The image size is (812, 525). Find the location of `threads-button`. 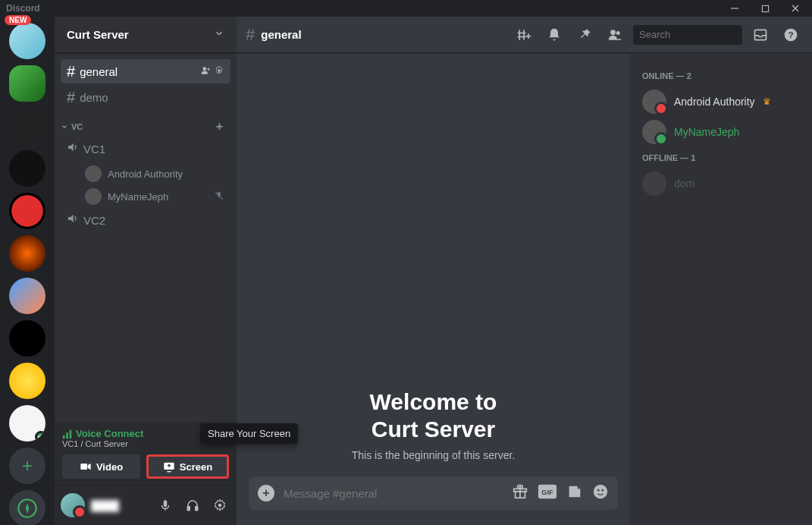

threads-button is located at coordinates (524, 35).